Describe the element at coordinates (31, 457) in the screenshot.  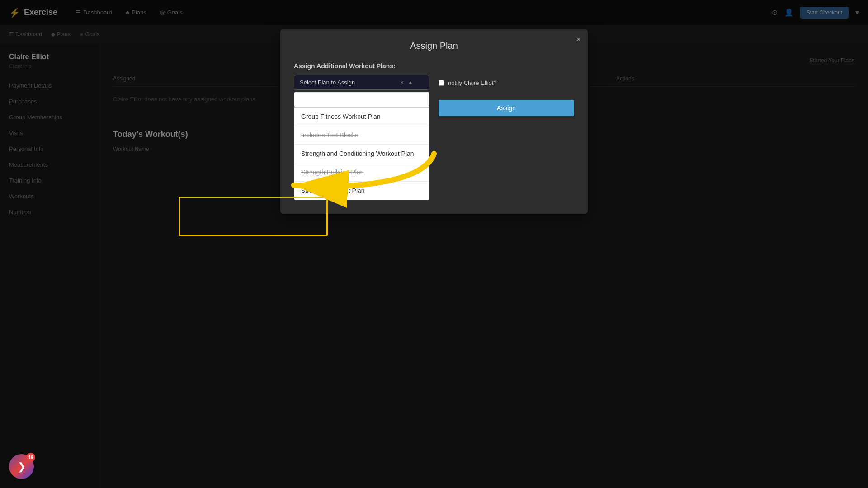
I see `intercom-badge: 19` at that location.